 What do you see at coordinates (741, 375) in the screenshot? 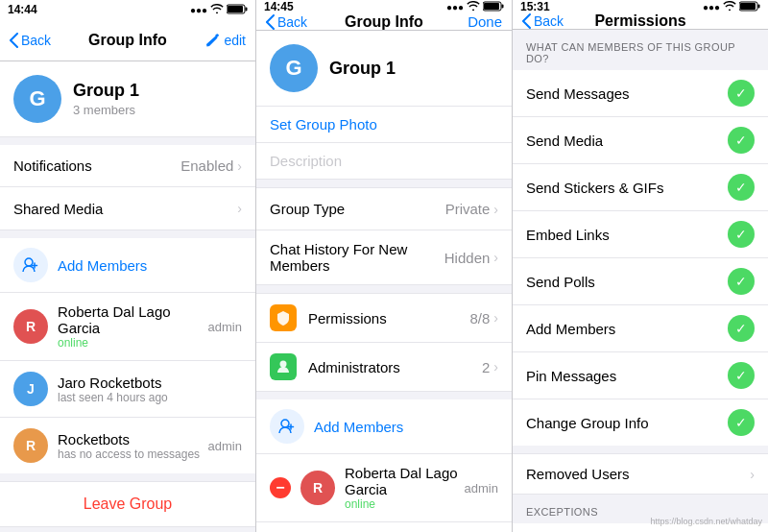
I see `perm-toggle-6: ✓` at bounding box center [741, 375].